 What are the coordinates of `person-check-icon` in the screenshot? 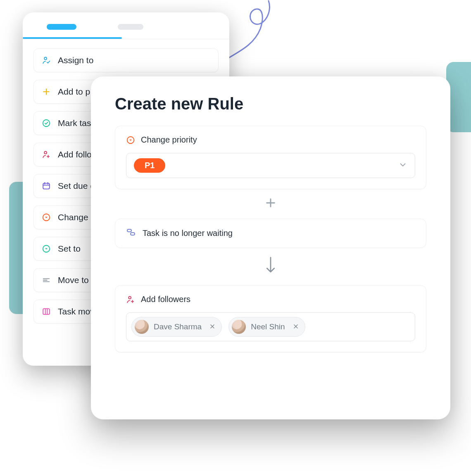 It's located at (46, 60).